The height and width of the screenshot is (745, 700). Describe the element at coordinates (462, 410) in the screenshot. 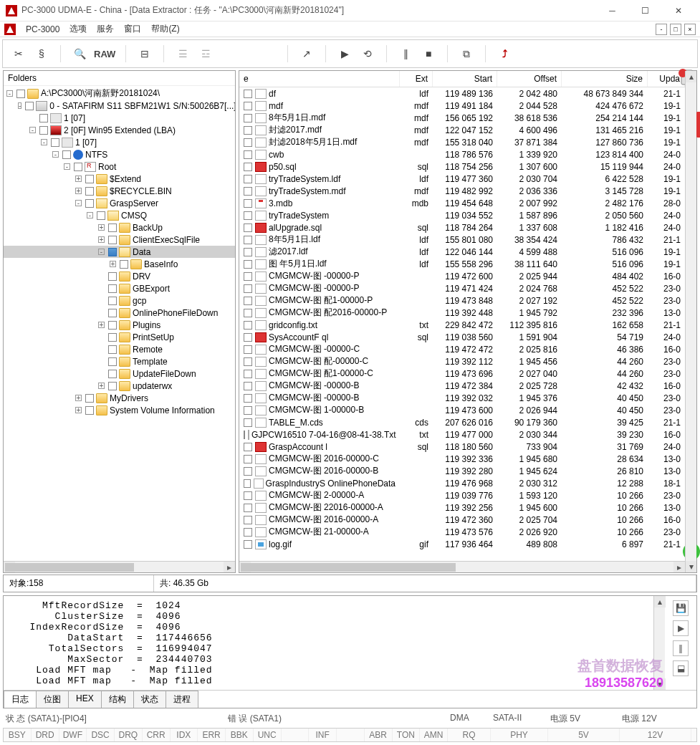

I see `file-row: CMGMCW-图 1-00000-B119 473 6002 026 94440…` at that location.